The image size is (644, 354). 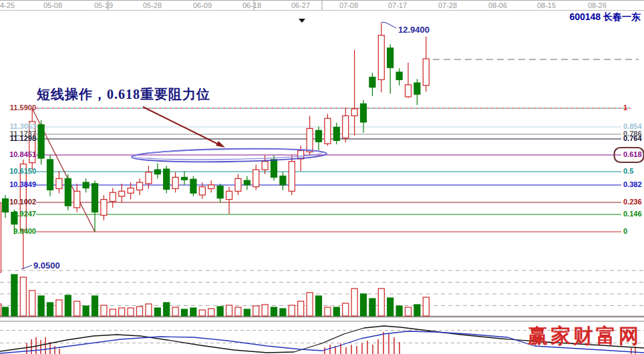 I want to click on fib-price-label: 9.9247, so click(x=18, y=214).